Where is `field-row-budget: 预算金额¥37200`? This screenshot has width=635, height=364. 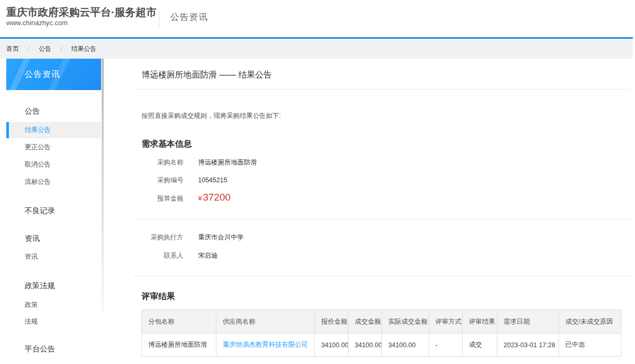 field-row-budget: 预算金额¥37200 is located at coordinates (186, 198).